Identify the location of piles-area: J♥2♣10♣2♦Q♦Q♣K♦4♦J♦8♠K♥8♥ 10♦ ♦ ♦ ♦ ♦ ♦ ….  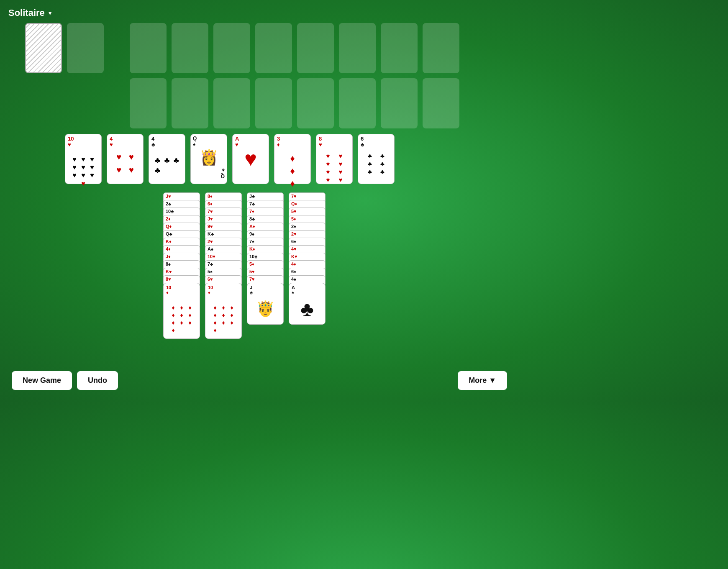
(244, 266).